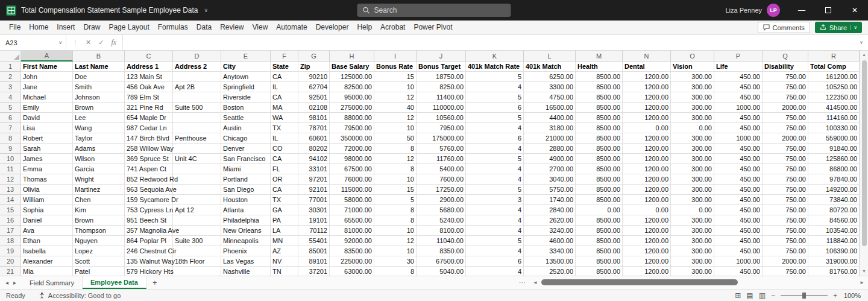 The height and width of the screenshot is (301, 868). What do you see at coordinates (47, 56) in the screenshot?
I see `column-header-A: A` at bounding box center [47, 56].